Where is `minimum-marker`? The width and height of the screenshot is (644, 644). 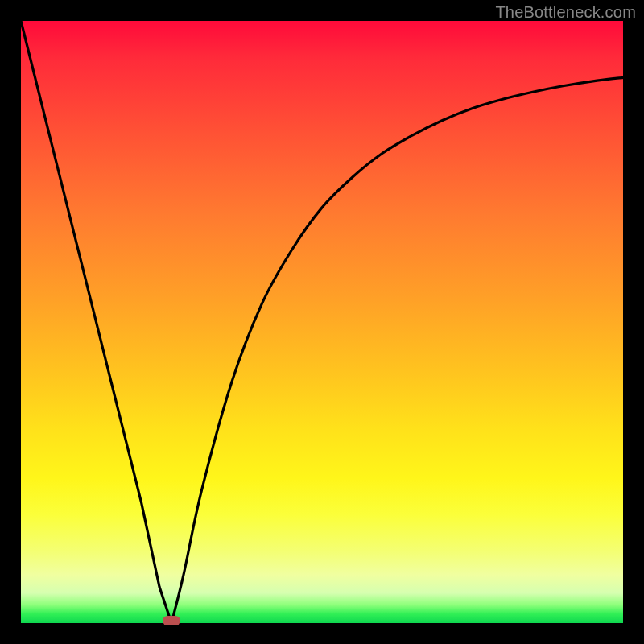 minimum-marker is located at coordinates (171, 621).